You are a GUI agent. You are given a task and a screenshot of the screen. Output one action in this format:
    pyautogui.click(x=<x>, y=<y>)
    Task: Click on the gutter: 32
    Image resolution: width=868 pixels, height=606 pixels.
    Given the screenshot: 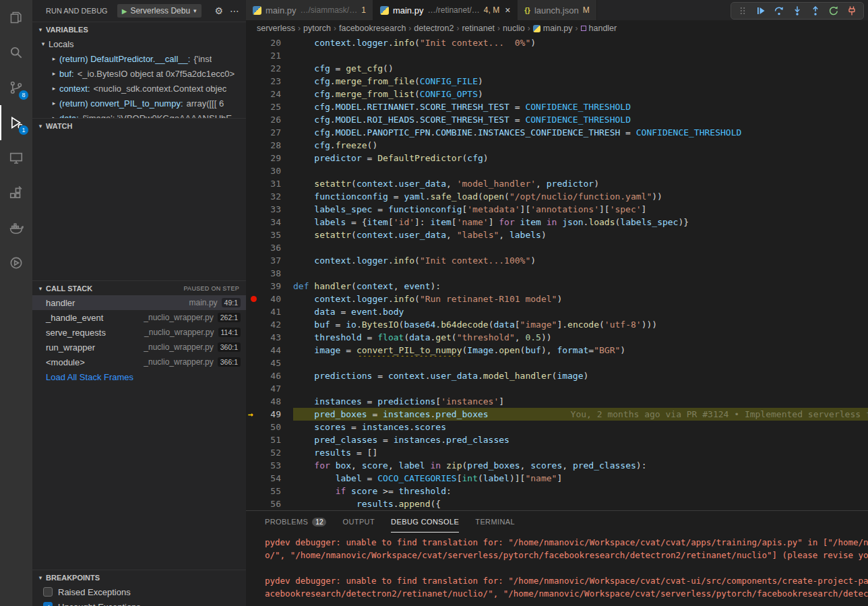 What is the action you would take?
    pyautogui.click(x=270, y=197)
    